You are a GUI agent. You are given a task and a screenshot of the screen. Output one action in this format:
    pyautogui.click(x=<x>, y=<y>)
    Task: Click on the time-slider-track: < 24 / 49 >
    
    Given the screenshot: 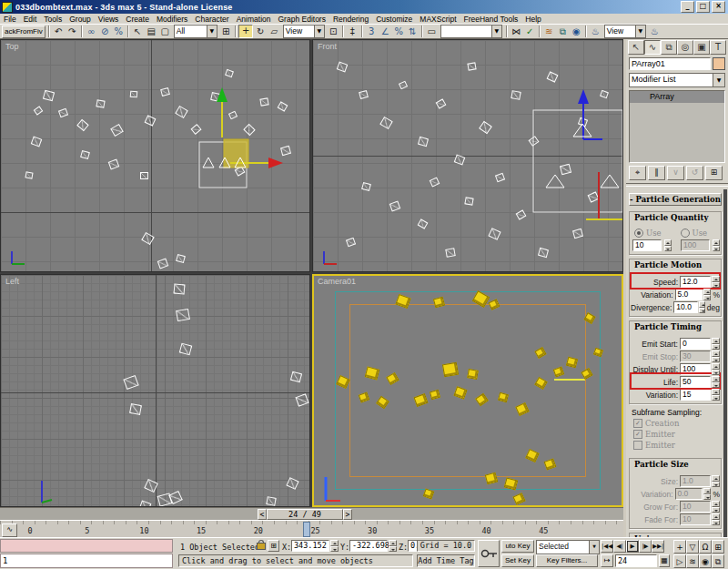 What is the action you would take?
    pyautogui.click(x=311, y=513)
    